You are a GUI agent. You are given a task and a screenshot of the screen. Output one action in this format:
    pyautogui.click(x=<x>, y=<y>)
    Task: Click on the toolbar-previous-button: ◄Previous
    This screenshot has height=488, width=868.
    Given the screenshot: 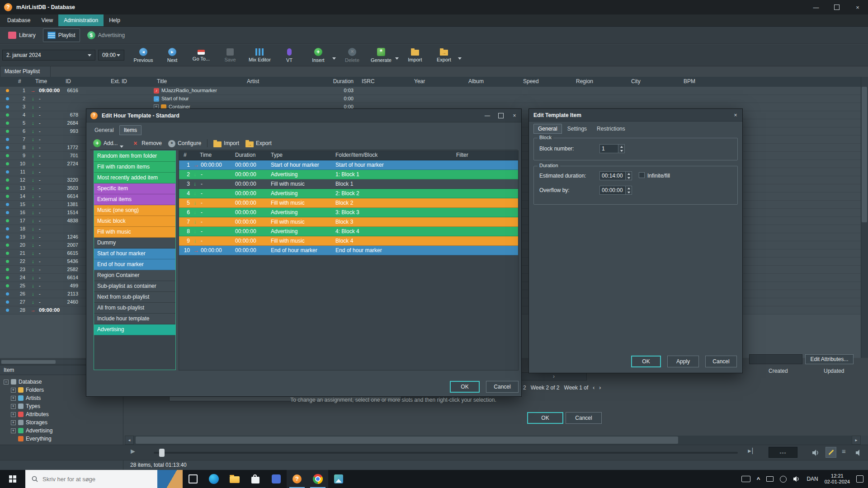 What is the action you would take?
    pyautogui.click(x=143, y=55)
    